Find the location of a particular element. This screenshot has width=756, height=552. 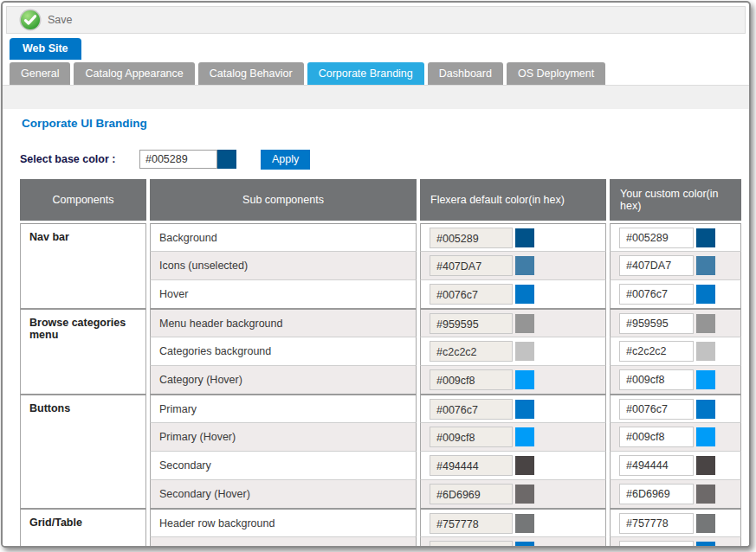

page-title: Corporate UI Branding is located at coordinates (385, 123).